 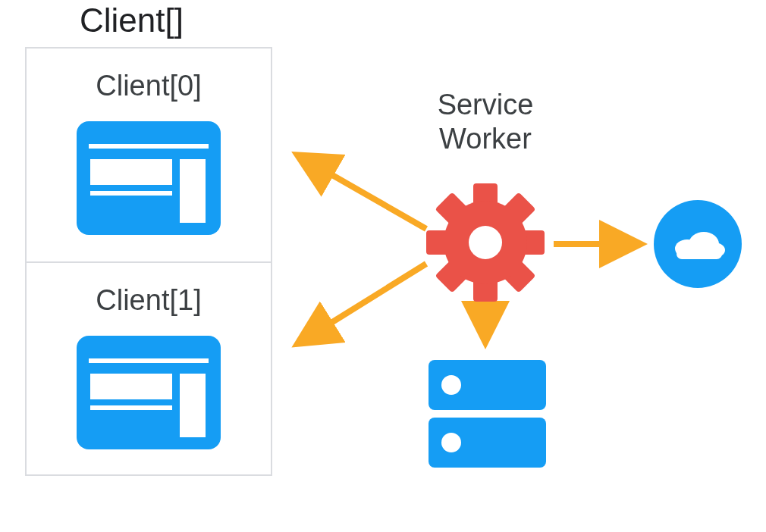 I want to click on server-icon, so click(x=487, y=414).